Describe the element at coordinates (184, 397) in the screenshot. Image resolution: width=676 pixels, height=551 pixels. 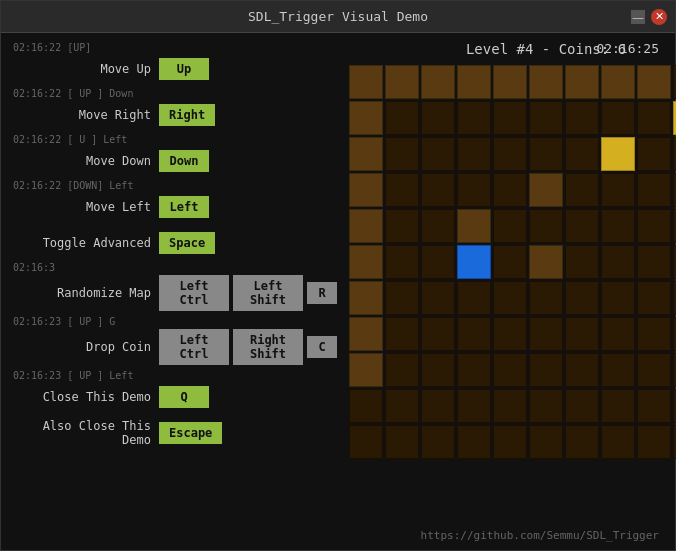
I see `key-q: Q` at that location.